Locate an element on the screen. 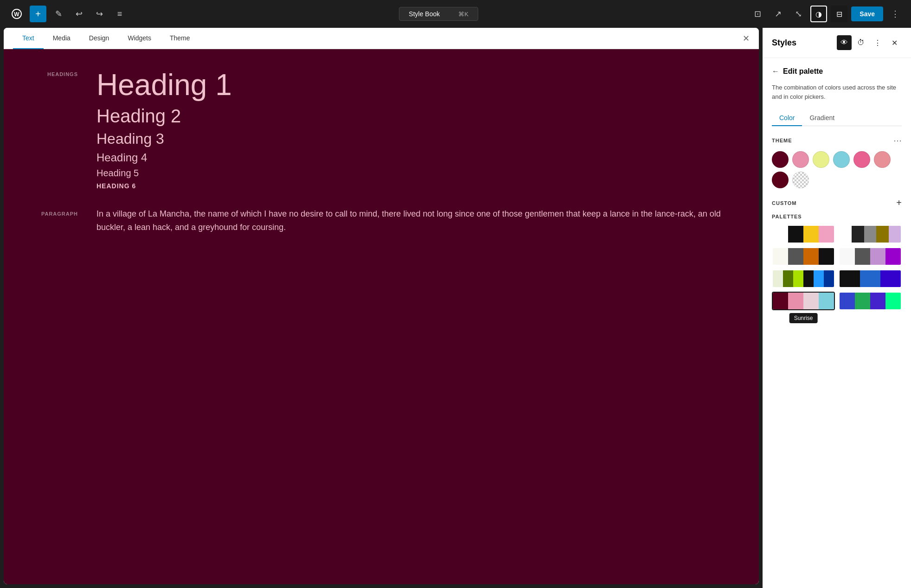 This screenshot has width=911, height=588. history-button: ⏱ is located at coordinates (861, 43).